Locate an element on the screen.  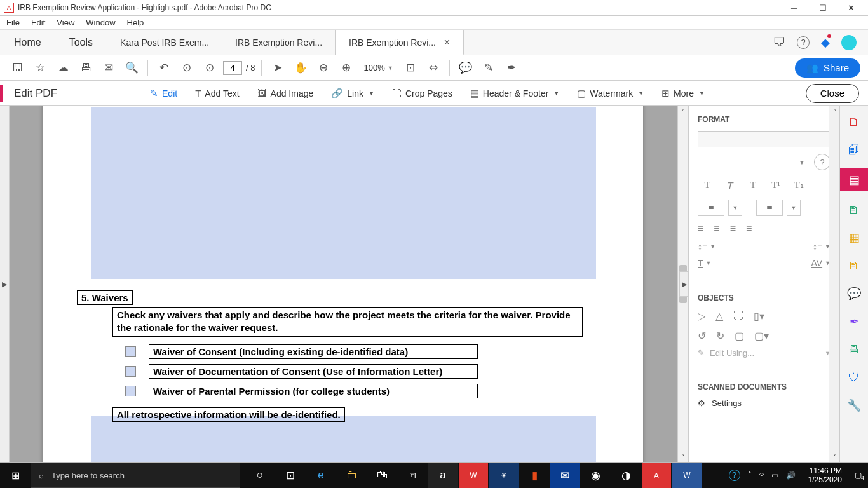
save-icon: 🖫 is located at coordinates (17, 68).